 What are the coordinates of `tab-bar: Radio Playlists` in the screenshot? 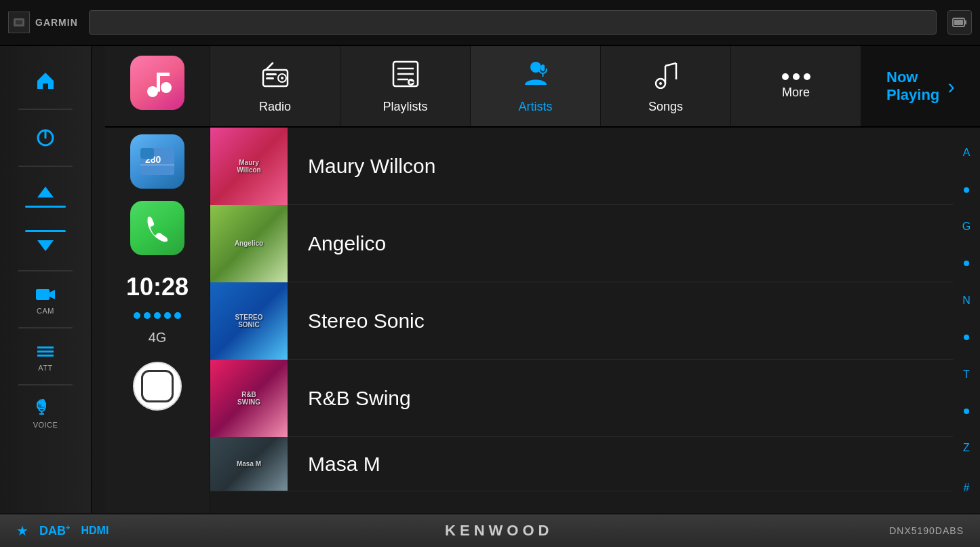 It's located at (543, 87).